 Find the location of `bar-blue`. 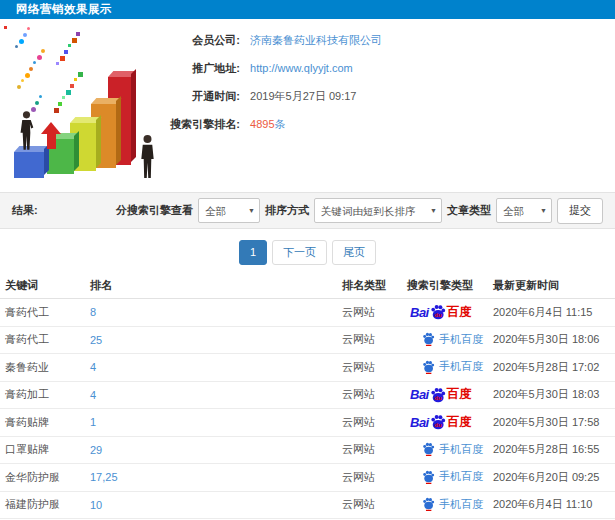

bar-blue is located at coordinates (29, 165).